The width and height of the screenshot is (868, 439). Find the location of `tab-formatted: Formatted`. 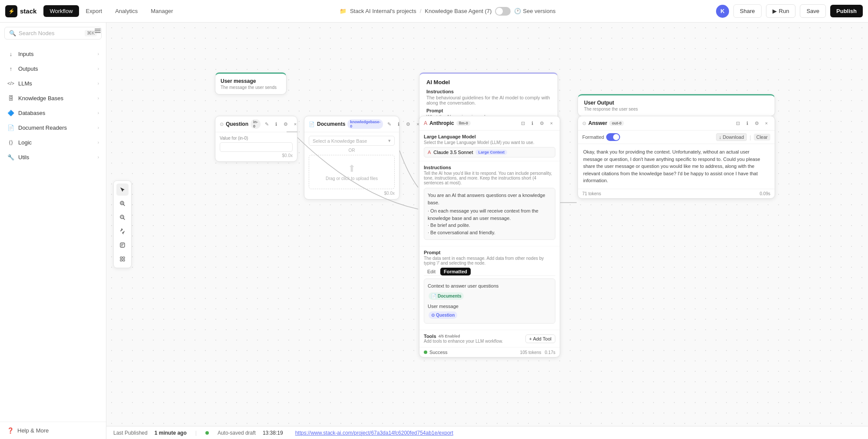

tab-formatted: Formatted is located at coordinates (455, 272).